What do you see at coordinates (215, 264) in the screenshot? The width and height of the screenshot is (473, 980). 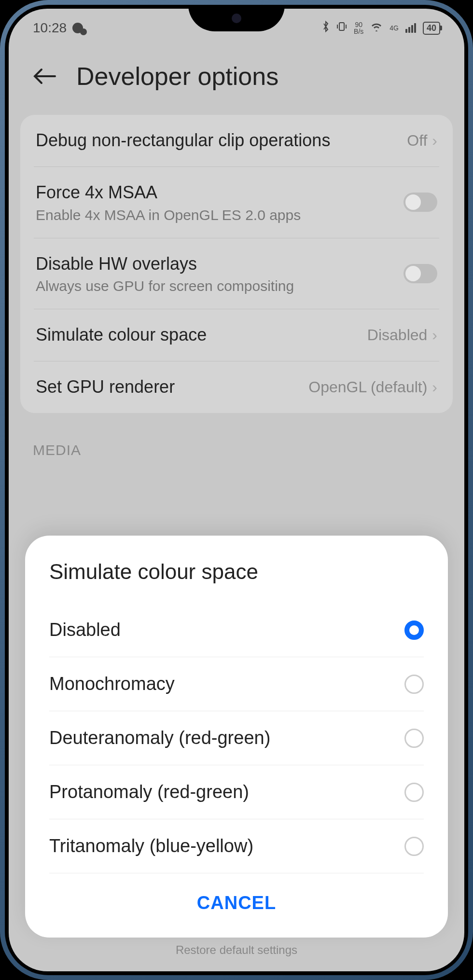 I see `row-title: Disable HW overlays` at bounding box center [215, 264].